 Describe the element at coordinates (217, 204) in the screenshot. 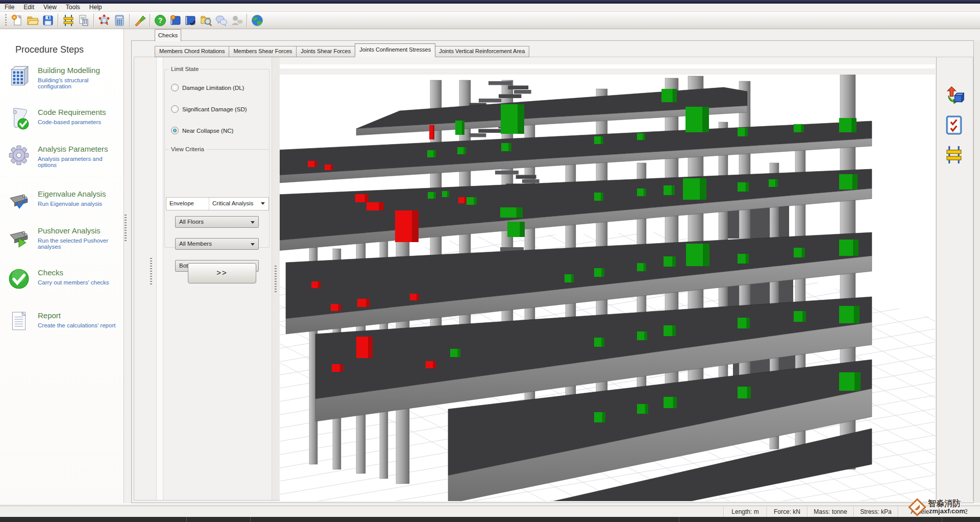

I see `envelope-row: Envelope Critical Analysis` at that location.